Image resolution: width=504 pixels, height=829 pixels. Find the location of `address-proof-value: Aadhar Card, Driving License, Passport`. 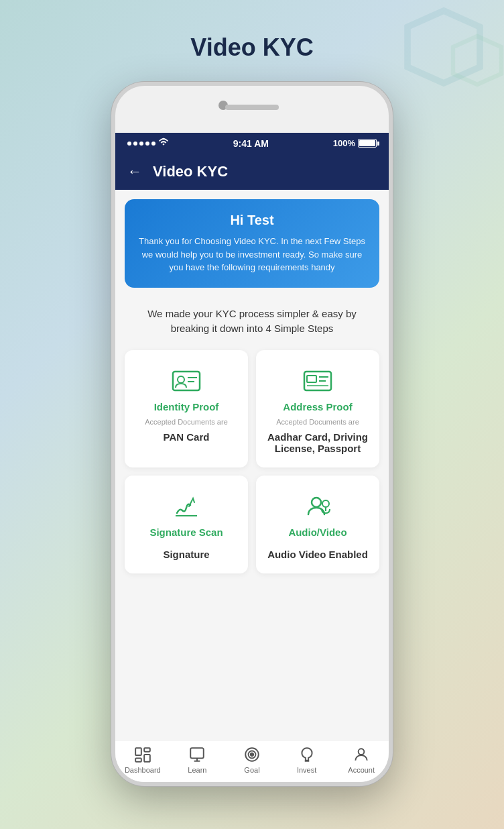

address-proof-value: Aadhar Card, Driving License, Passport is located at coordinates (318, 443).